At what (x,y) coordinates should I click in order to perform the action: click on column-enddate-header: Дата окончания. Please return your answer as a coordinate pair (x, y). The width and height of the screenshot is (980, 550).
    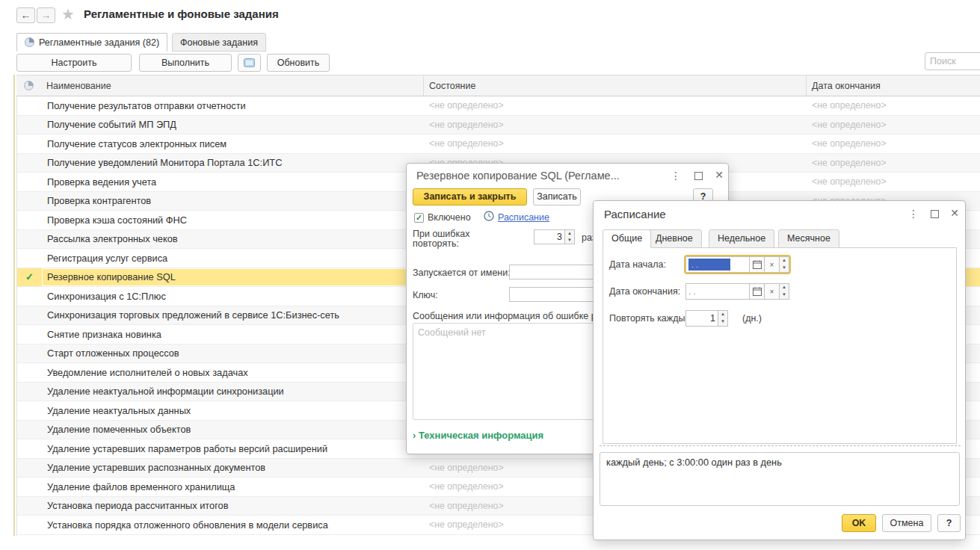
    Looking at the image, I should click on (893, 85).